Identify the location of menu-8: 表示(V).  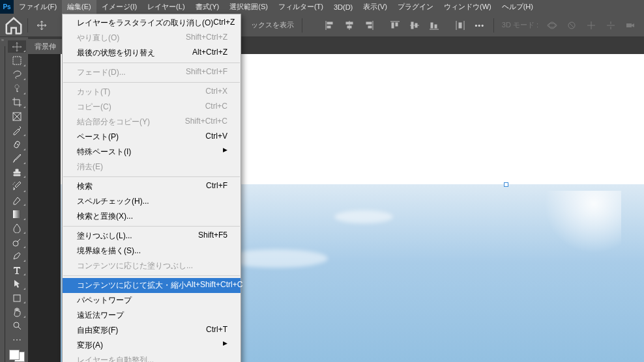
(375, 7).